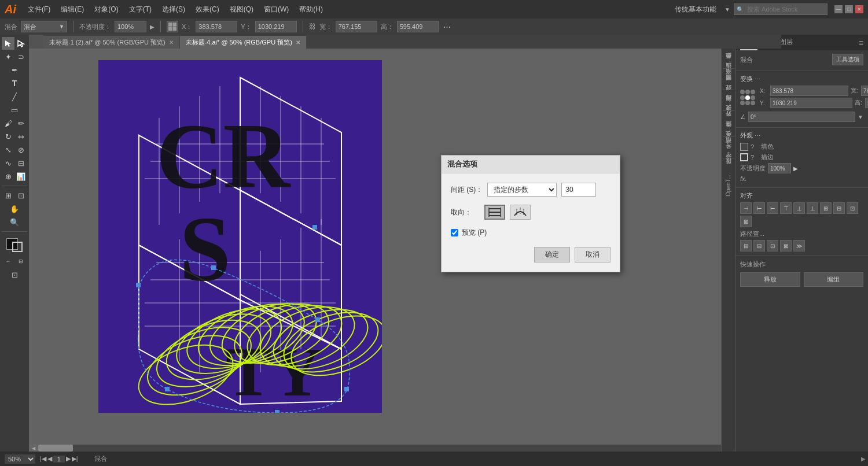 This screenshot has width=868, height=466. I want to click on distribute-space-h-btn: ⊡, so click(852, 208).